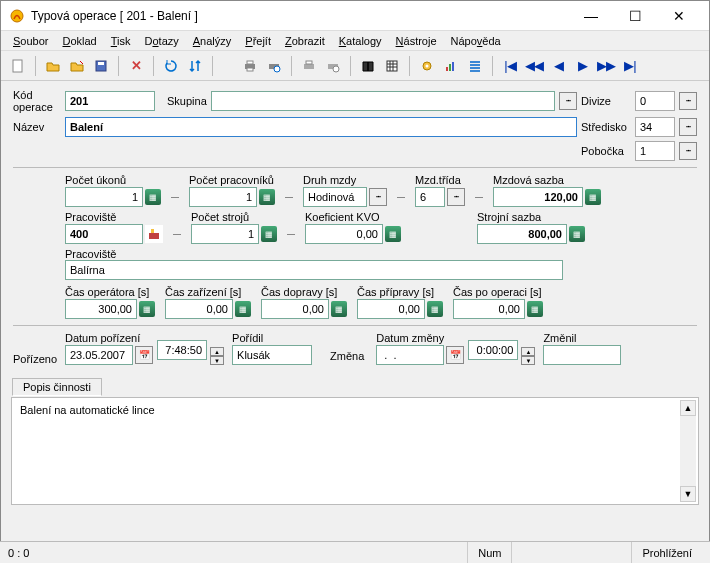 The height and width of the screenshot is (563, 710). What do you see at coordinates (679, 16) in the screenshot?
I see `close-button: ✕` at bounding box center [679, 16].